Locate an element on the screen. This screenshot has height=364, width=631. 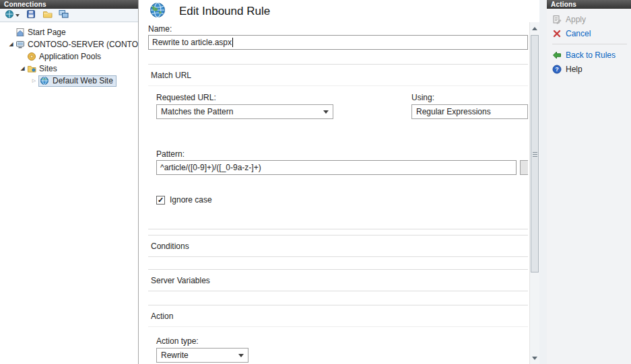
using-value: Regular Expressions is located at coordinates (454, 112).